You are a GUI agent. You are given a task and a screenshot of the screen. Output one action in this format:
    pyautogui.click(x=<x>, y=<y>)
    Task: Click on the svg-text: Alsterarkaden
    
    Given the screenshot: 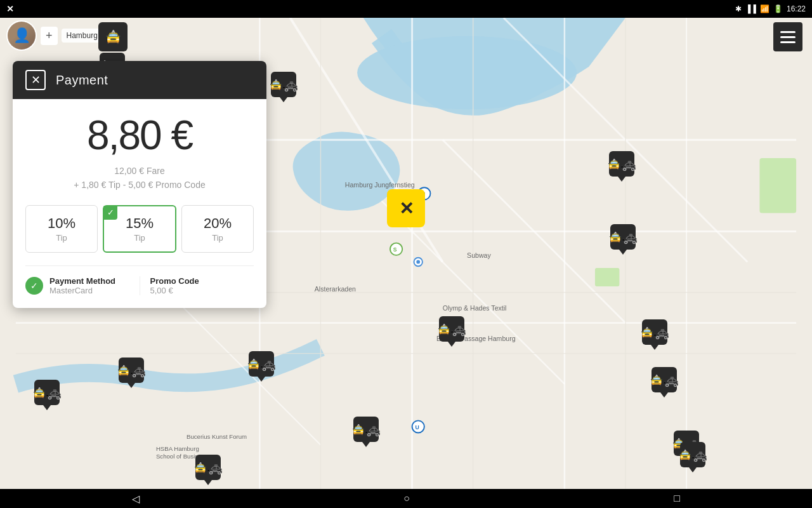 What is the action you would take?
    pyautogui.click(x=335, y=289)
    